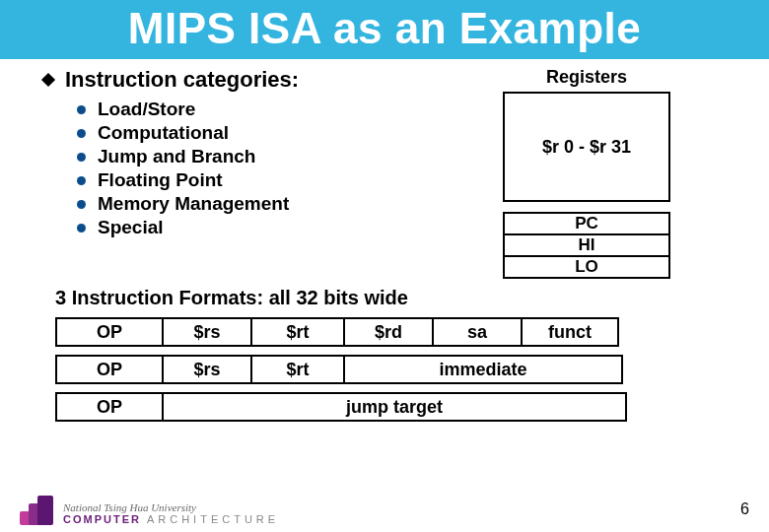 The image size is (769, 532). I want to click on diamond-bullet-icon, so click(48, 80).